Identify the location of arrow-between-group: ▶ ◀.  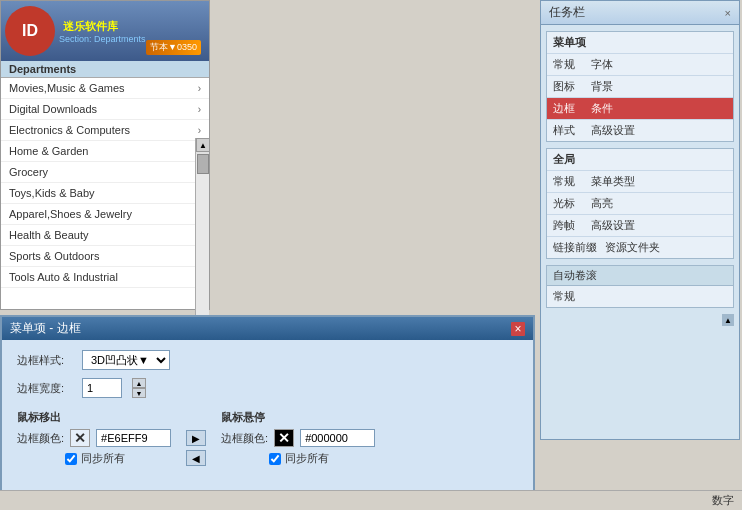
(196, 448).